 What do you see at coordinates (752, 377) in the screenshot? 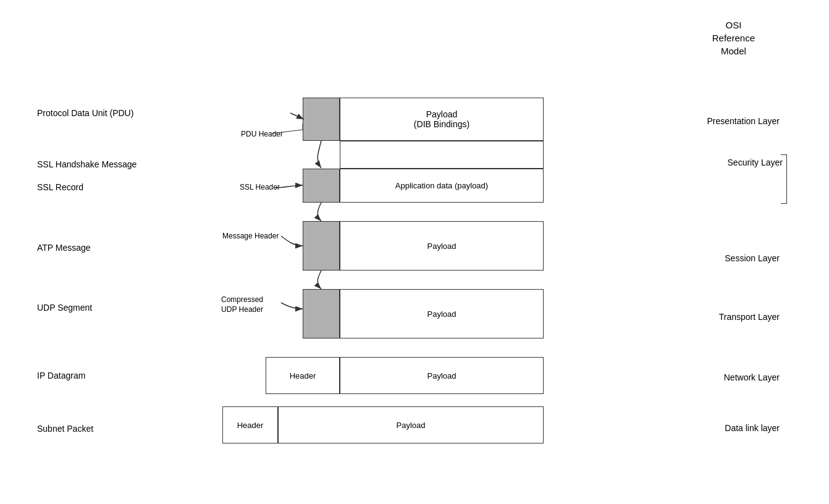
I see `label-network: Network Layer` at bounding box center [752, 377].